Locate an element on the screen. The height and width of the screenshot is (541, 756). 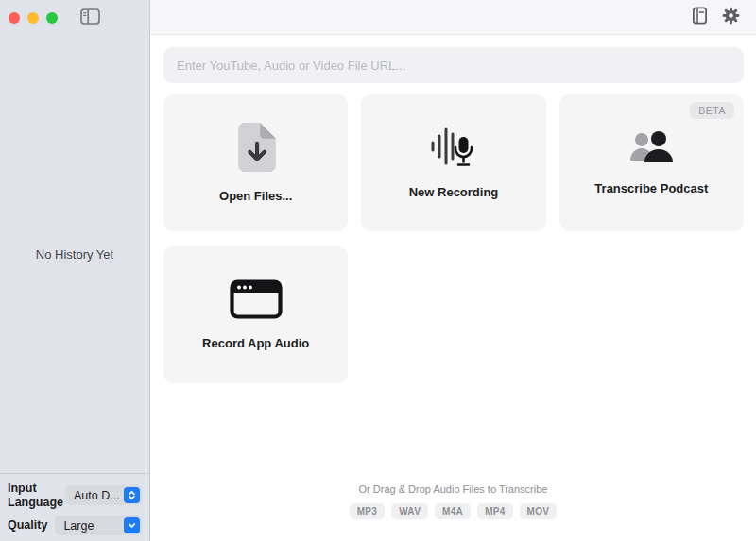
input-language-value: Auto D... is located at coordinates (96, 496).